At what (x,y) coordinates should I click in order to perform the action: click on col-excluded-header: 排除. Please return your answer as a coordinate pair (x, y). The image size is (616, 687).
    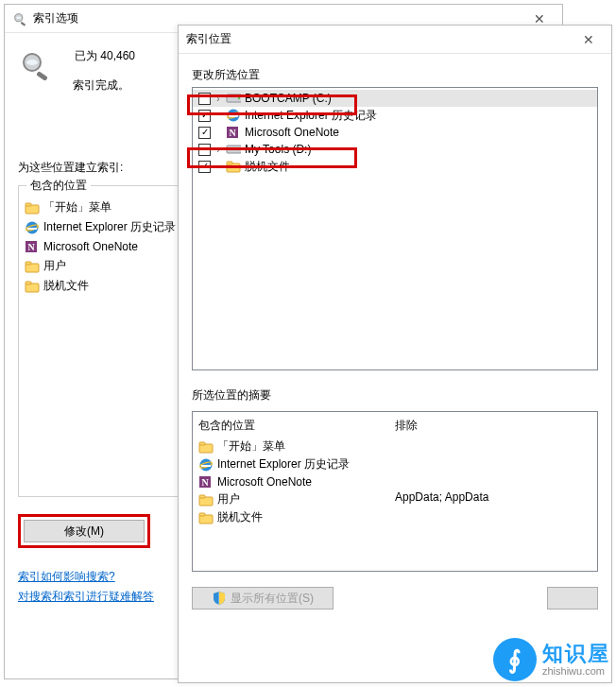
    Looking at the image, I should click on (493, 427).